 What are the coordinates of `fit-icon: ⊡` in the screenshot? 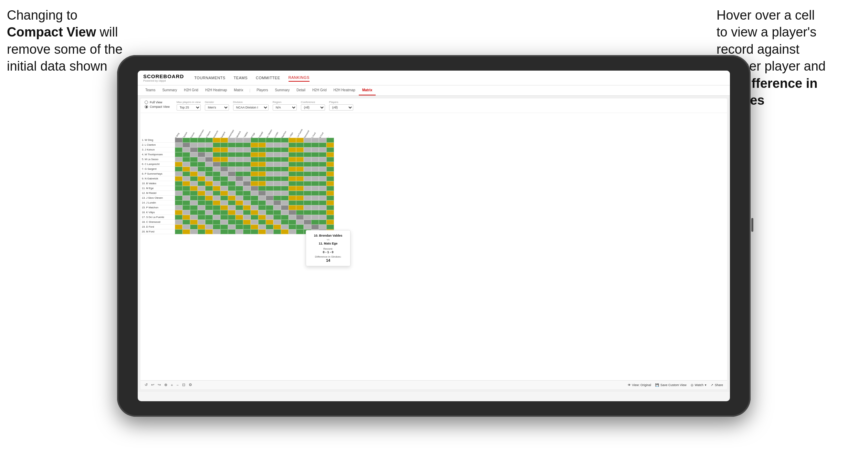 It's located at (184, 385).